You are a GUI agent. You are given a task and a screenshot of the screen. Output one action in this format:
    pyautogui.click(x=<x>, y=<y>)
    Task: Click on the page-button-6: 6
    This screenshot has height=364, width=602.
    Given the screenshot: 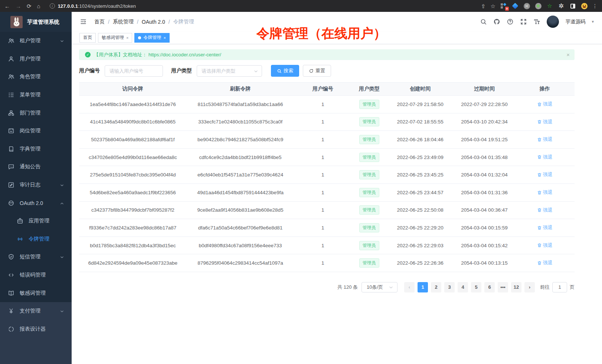 What is the action you would take?
    pyautogui.click(x=490, y=287)
    